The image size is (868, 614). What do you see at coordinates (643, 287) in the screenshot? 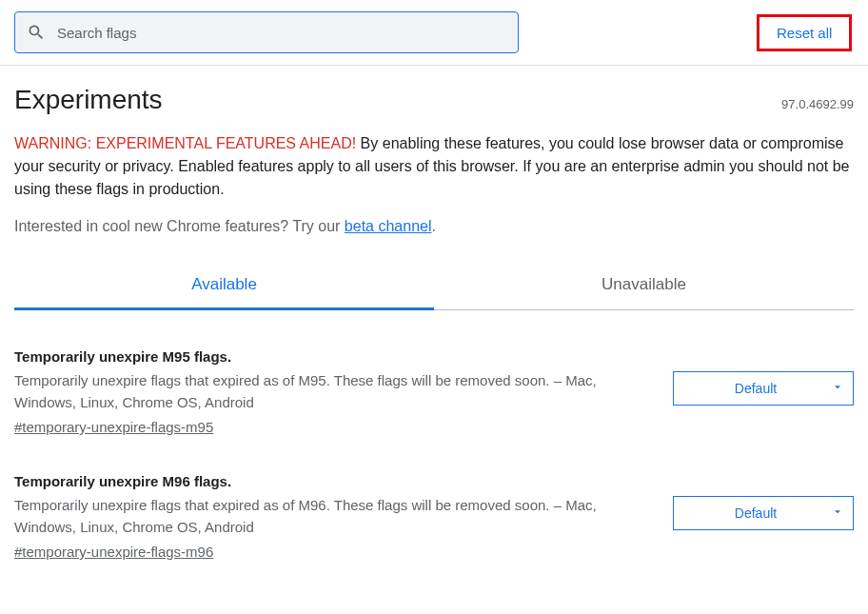
I see `tab-unavailable: Unavailable` at bounding box center [643, 287].